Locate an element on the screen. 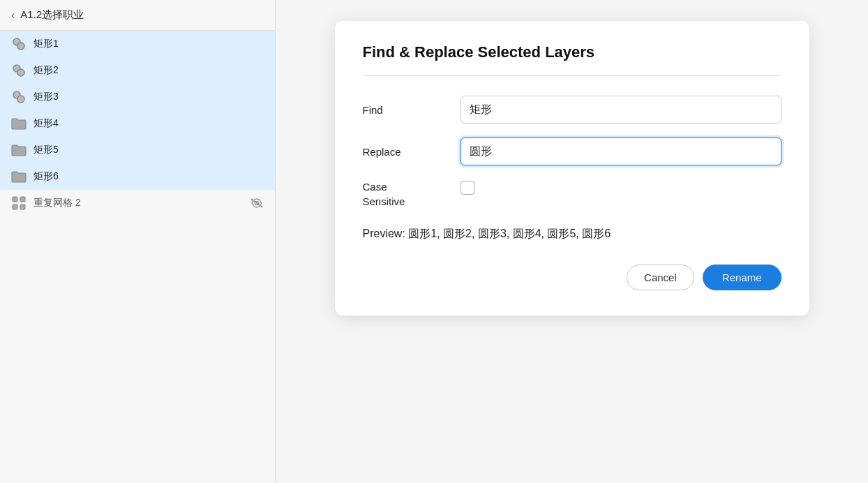  hidden-icon is located at coordinates (257, 203).